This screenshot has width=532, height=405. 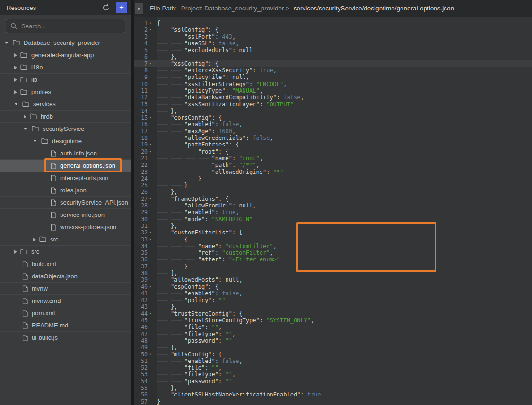 What do you see at coordinates (333, 111) in the screenshot?
I see `code-line: 14},` at bounding box center [333, 111].